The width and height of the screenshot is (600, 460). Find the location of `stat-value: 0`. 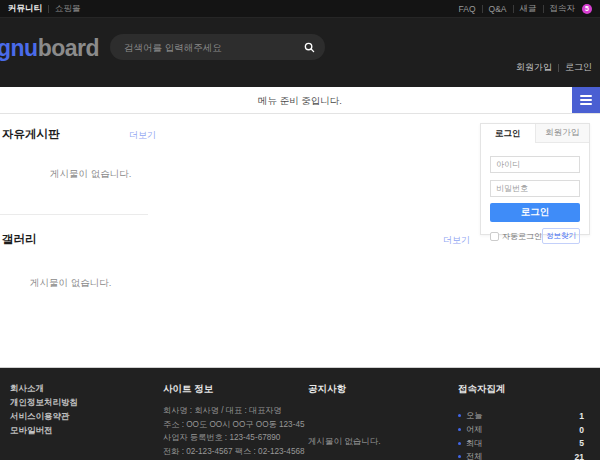

stat-value: 0 is located at coordinates (582, 430).